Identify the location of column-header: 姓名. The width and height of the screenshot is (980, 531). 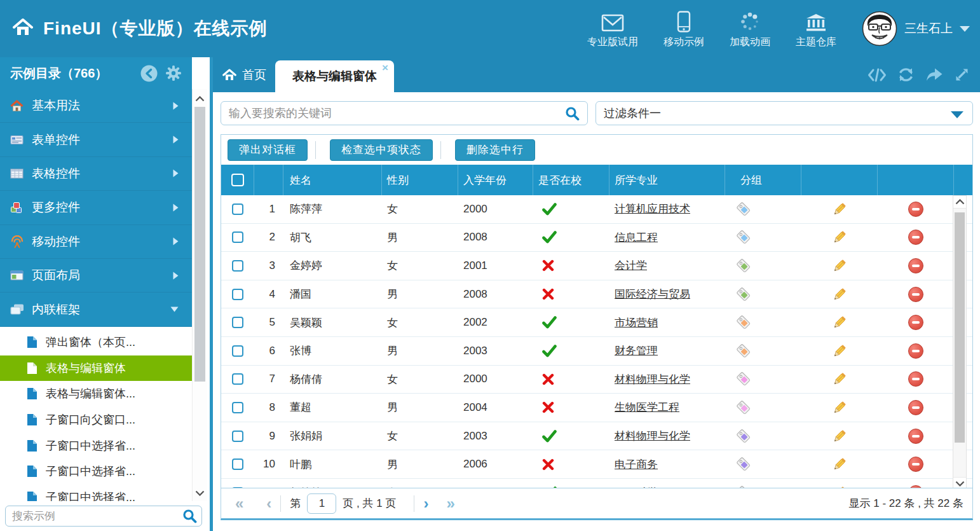
(333, 180).